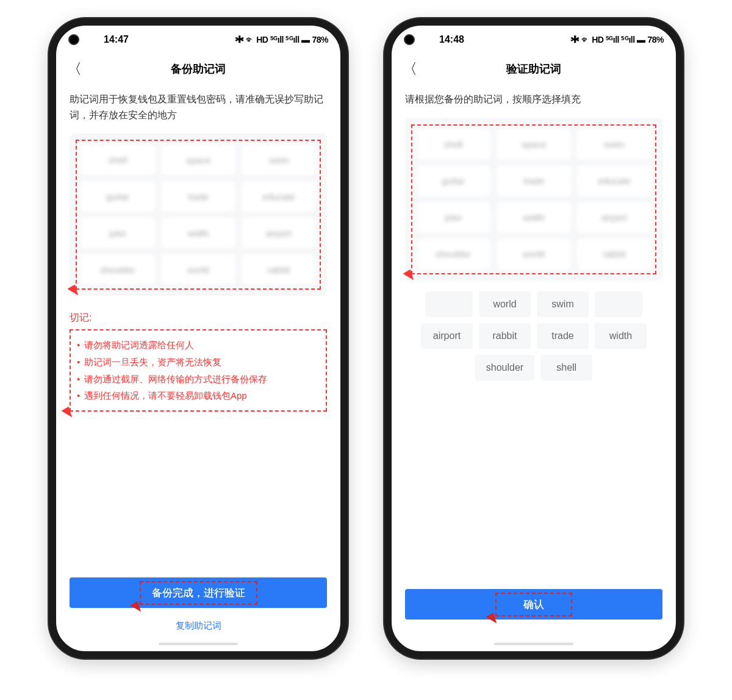  Describe the element at coordinates (534, 40) in the screenshot. I see `status-bar: 14:48 ✱ ᯤ HD ⁵ᴳıll ⁵ᴳıll ▬ 78%` at that location.